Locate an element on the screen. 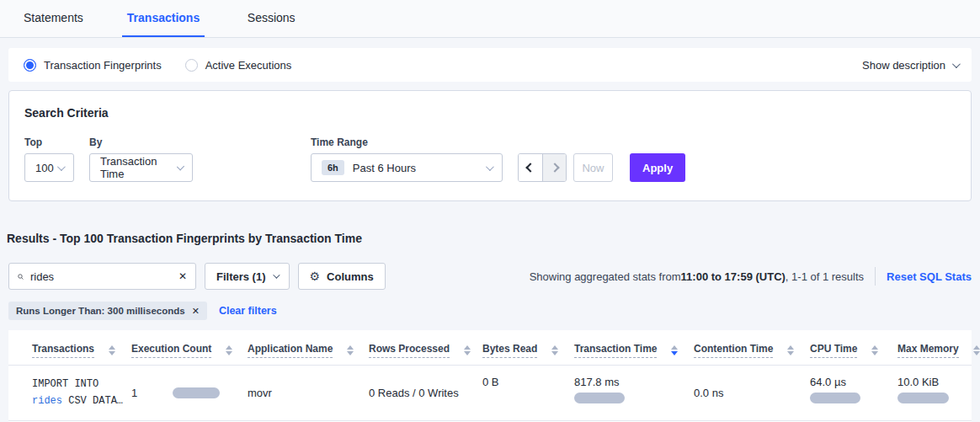 The width and height of the screenshot is (980, 422). search-box: ✕ is located at coordinates (103, 276).